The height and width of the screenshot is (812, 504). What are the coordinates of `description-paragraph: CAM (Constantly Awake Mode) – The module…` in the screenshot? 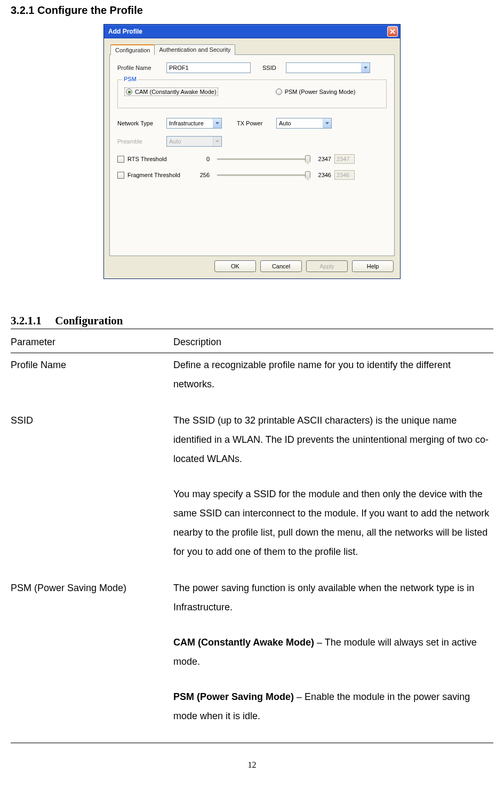 It's located at (333, 652).